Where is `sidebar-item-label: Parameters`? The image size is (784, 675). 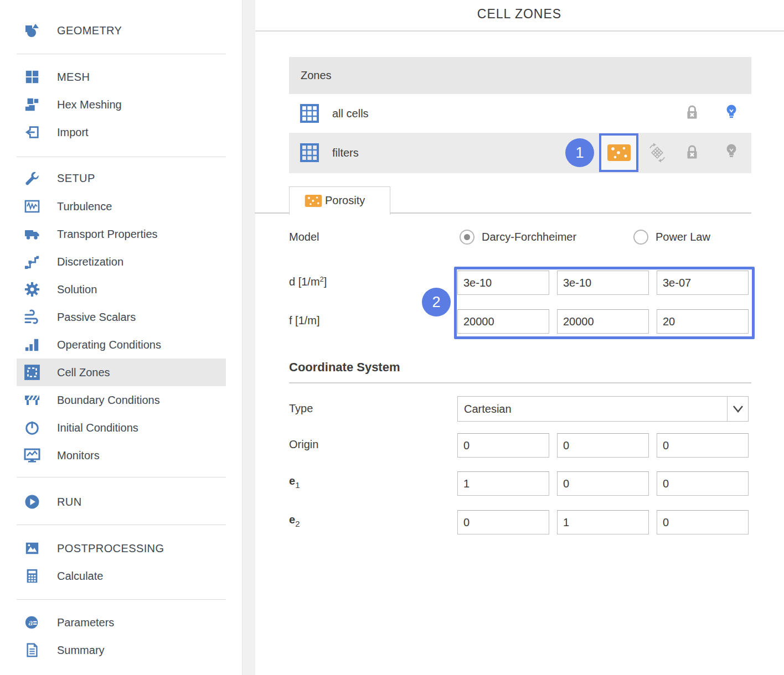 sidebar-item-label: Parameters is located at coordinates (85, 623).